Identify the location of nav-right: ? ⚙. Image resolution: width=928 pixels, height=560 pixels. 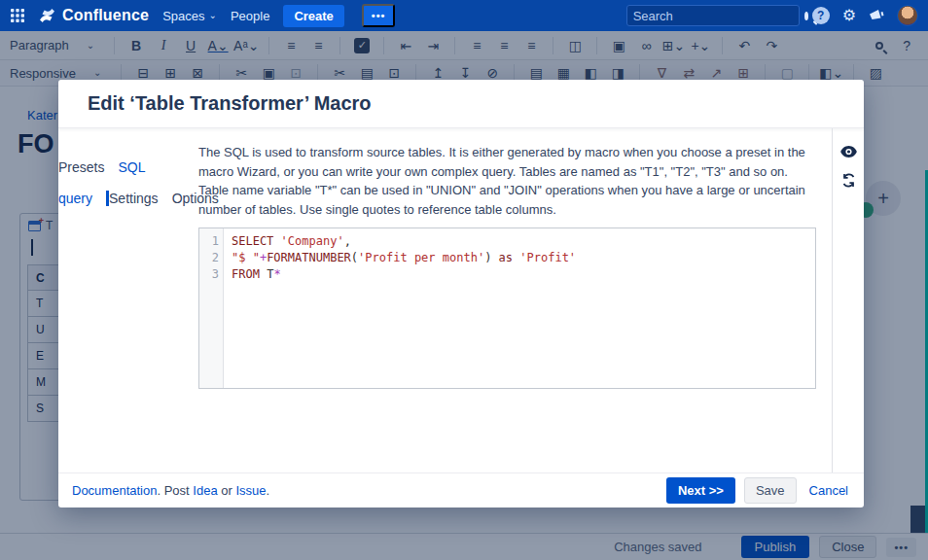
(777, 16).